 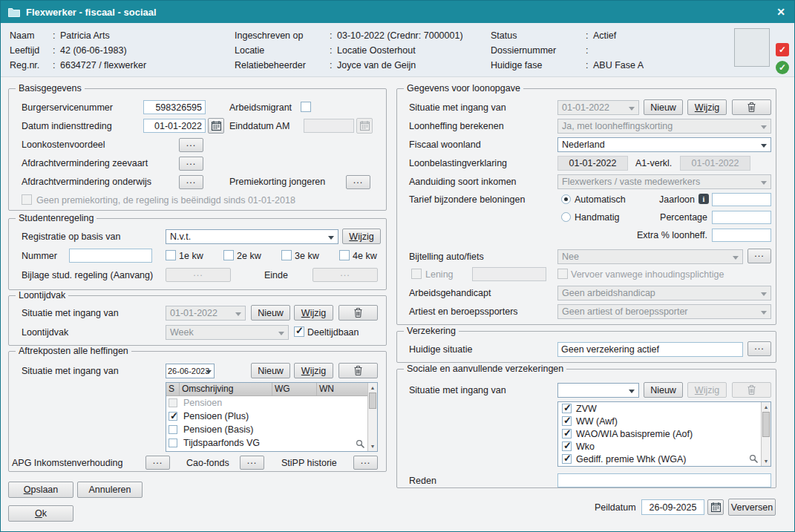 What do you see at coordinates (361, 236) in the screenshot?
I see `registratie-wijzig-button: Wijzig` at bounding box center [361, 236].